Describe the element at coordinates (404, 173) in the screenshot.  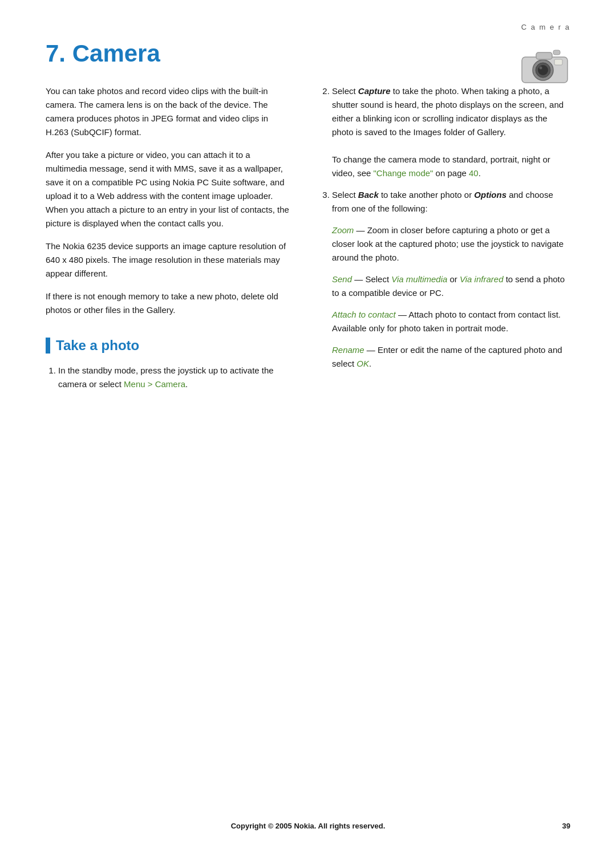
I see `change-mode-link: "Change mode"` at that location.